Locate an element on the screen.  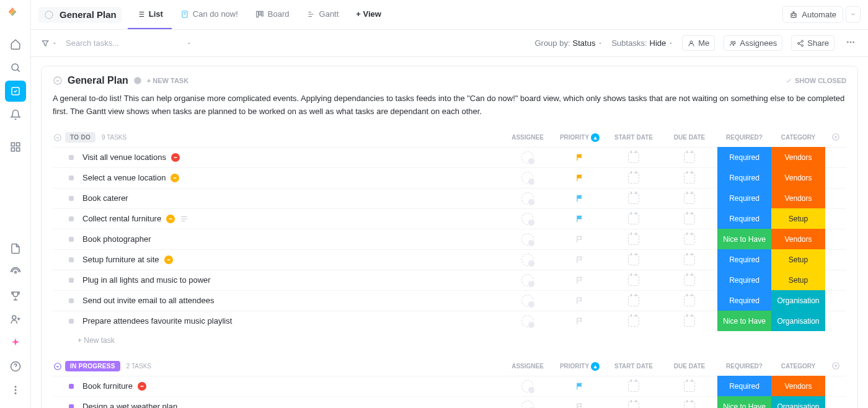
share-button: Share is located at coordinates (813, 43).